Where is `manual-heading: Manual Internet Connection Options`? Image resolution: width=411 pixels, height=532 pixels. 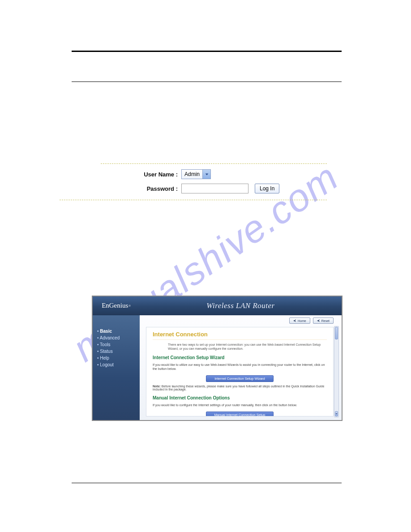 manual-heading: Manual Internet Connection Options is located at coordinates (240, 398).